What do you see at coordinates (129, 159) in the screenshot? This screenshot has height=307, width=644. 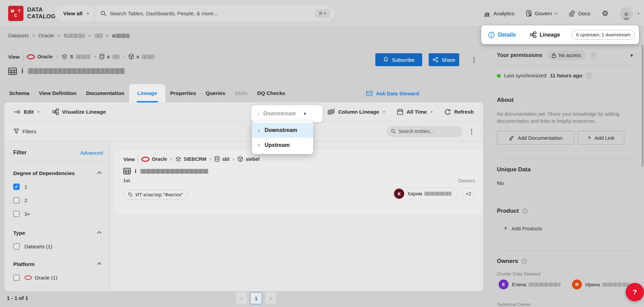 I see `view-type-label: View` at bounding box center [129, 159].